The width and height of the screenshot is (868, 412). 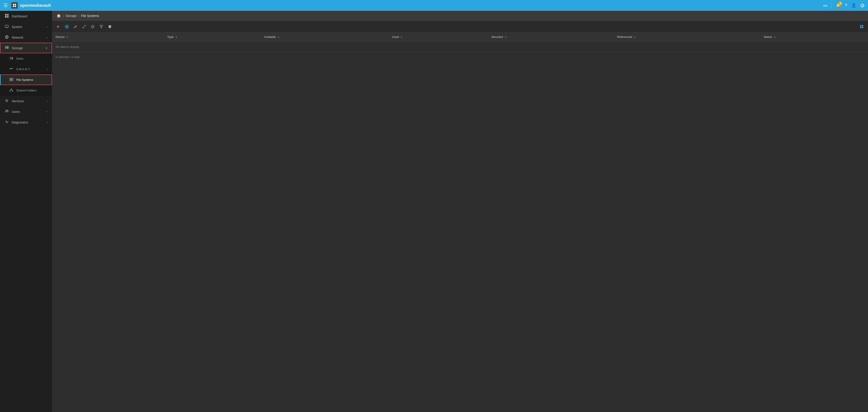 I want to click on toolbar, so click(x=460, y=27).